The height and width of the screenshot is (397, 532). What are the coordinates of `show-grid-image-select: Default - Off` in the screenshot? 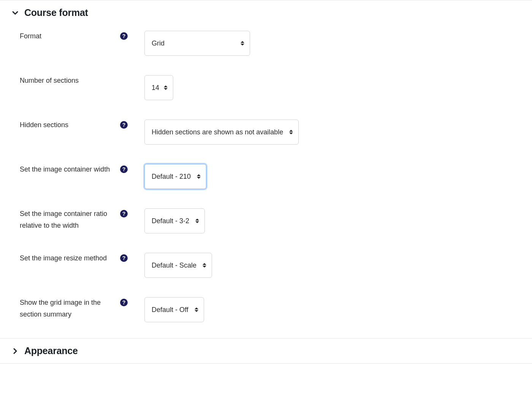 It's located at (174, 310).